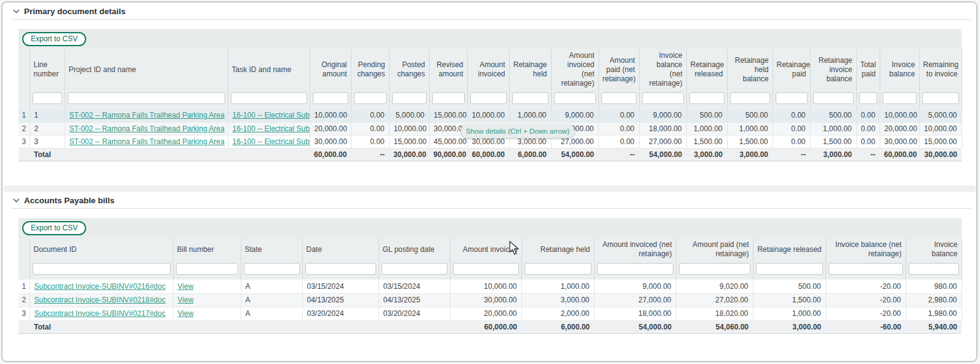 This screenshot has width=980, height=364. I want to click on cell-invoice-balance: 30,000.00, so click(899, 142).